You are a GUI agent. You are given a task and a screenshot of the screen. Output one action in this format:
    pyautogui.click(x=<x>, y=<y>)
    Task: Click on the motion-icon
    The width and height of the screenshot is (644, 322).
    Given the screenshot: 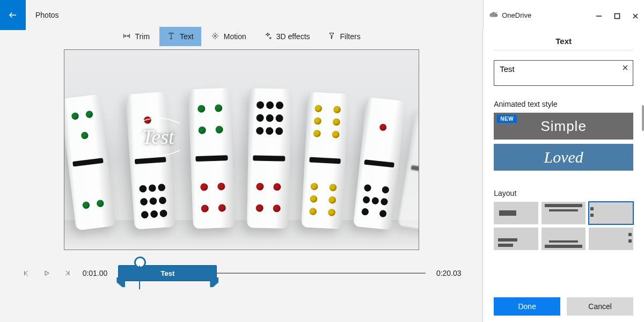 What is the action you would take?
    pyautogui.click(x=215, y=36)
    